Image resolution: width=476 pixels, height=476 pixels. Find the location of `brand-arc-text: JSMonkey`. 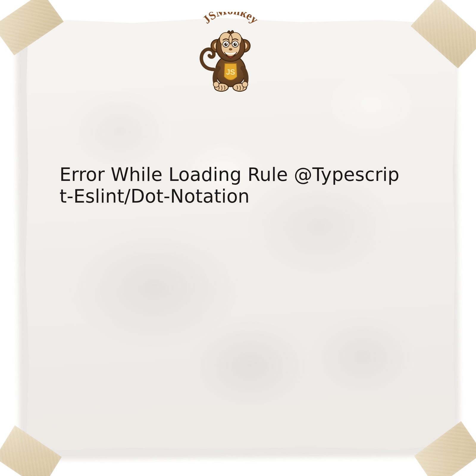

brand-arc-text: JSMonkey is located at coordinates (230, 19).